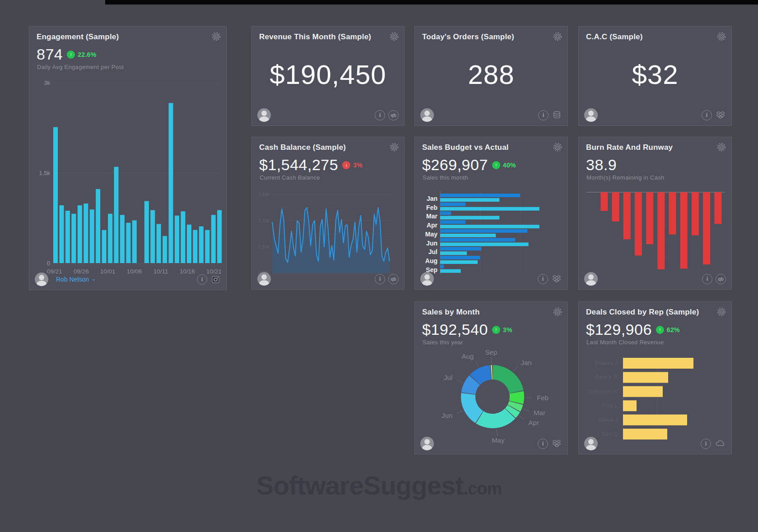  What do you see at coordinates (72, 279) in the screenshot?
I see `owner-link: Rob Nelson` at bounding box center [72, 279].